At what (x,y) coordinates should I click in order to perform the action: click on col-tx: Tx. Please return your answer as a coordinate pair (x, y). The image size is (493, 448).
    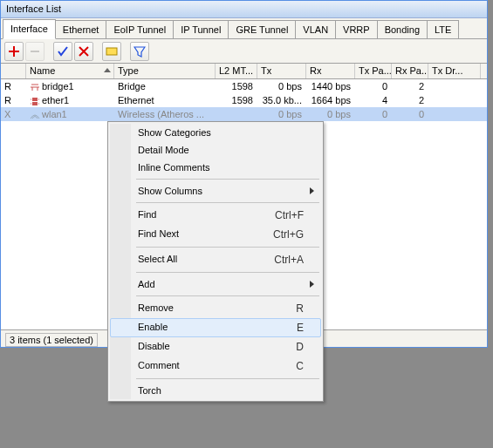
    Looking at the image, I should click on (282, 71).